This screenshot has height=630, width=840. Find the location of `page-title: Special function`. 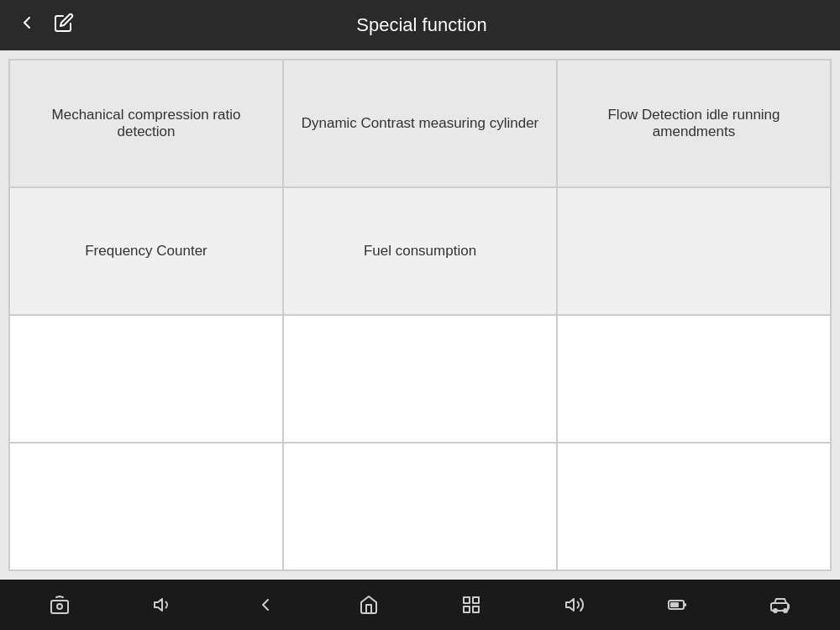

page-title: Special function is located at coordinates (422, 25).